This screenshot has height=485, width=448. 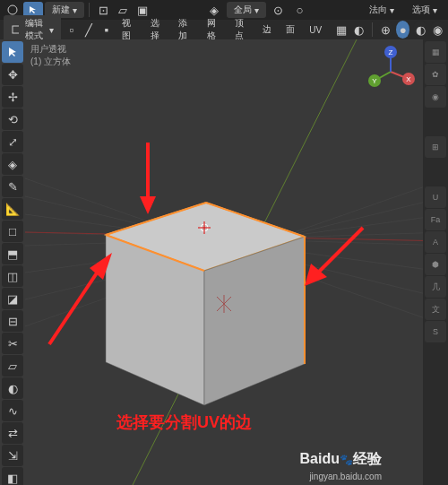 What do you see at coordinates (435, 97) in the screenshot?
I see `prop-view-icon: ◉` at bounding box center [435, 97].